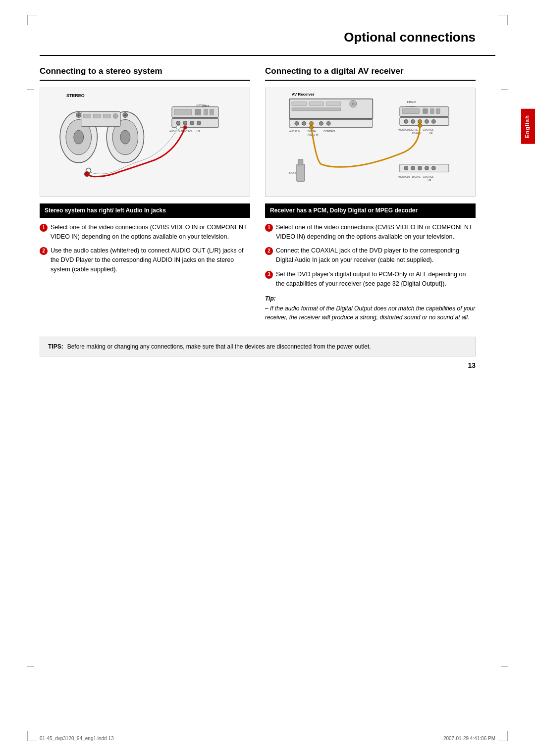  Describe the element at coordinates (32, 736) in the screenshot. I see `corner-mark-bl` at that location.